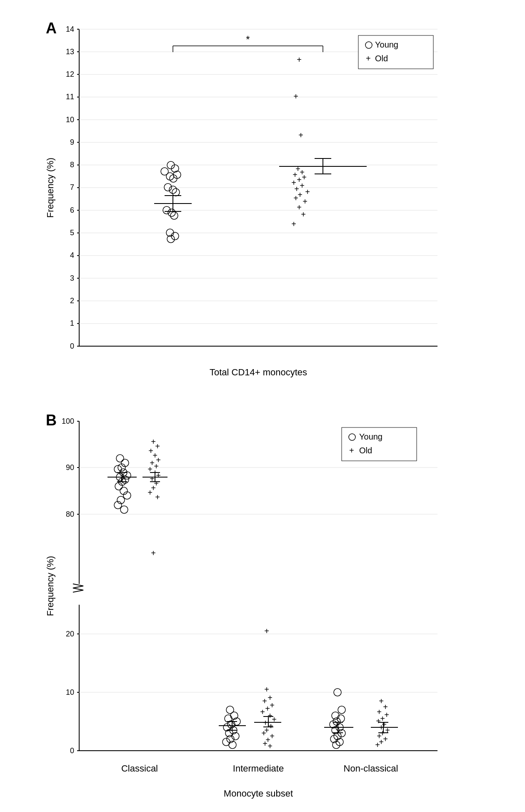  What do you see at coordinates (72, 346) in the screenshot?
I see `ytick-label-0: 0` at bounding box center [72, 346].